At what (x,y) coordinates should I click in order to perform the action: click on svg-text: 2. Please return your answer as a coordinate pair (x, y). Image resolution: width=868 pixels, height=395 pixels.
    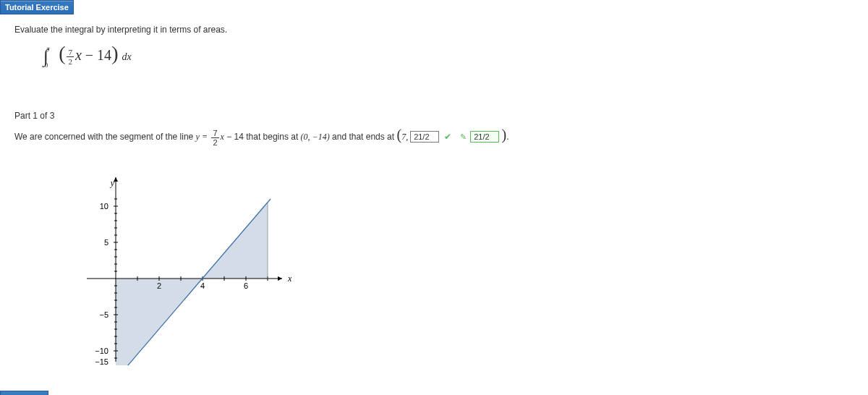
    Looking at the image, I should click on (159, 286).